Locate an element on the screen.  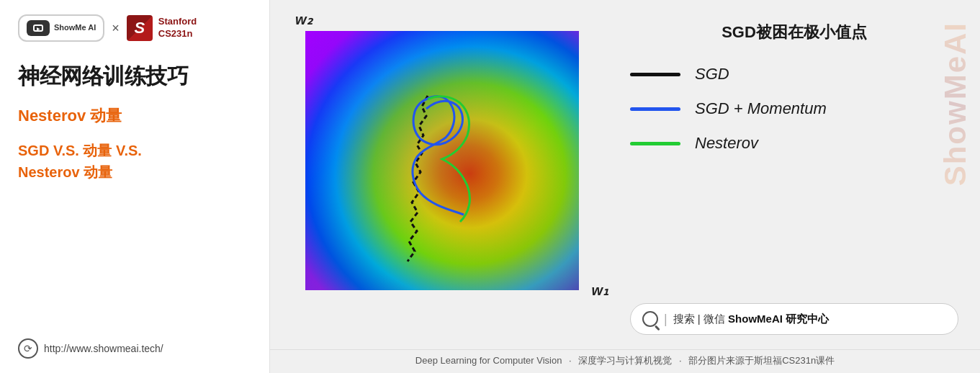
legend-title: SGD被困在极小值点 is located at coordinates (794, 32).